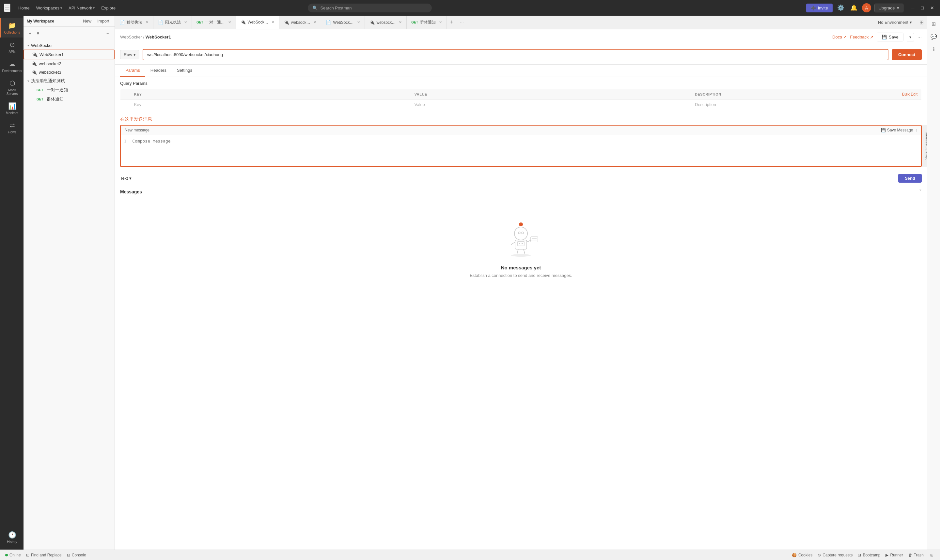  Describe the element at coordinates (907, 55) in the screenshot. I see `connect-button: Connect` at that location.